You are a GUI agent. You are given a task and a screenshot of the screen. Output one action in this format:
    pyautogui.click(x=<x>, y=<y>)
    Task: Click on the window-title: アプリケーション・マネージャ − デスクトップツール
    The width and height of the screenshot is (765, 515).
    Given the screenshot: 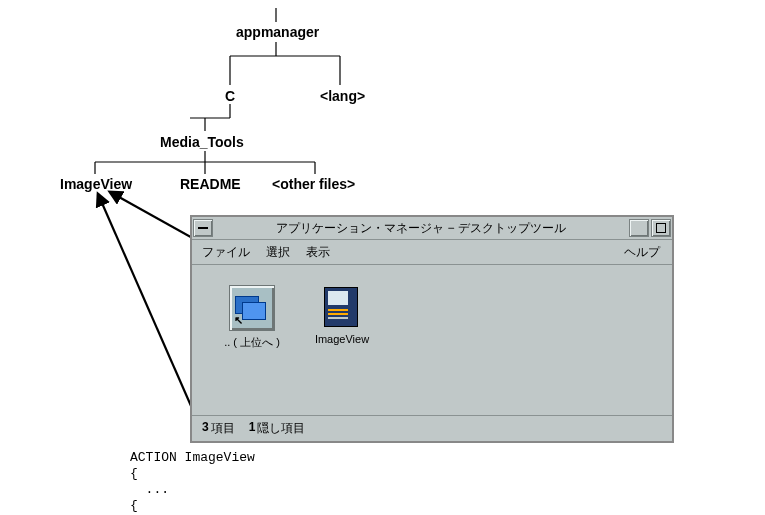 What is the action you would take?
    pyautogui.click(x=421, y=228)
    